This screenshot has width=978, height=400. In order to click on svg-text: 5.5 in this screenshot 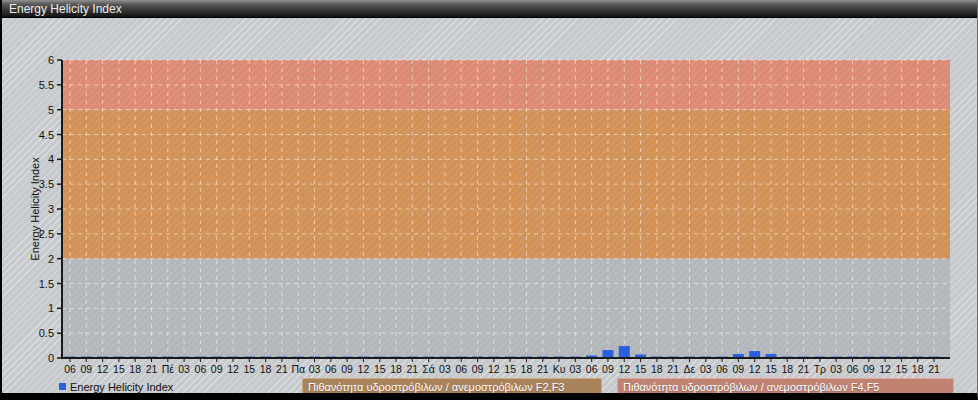, I will do `click(46, 85)`.